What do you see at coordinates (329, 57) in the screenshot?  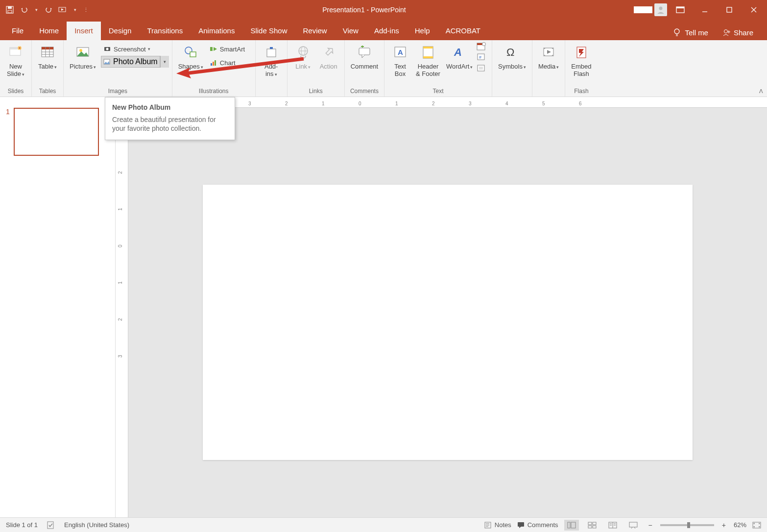 I see `action-button: Action` at bounding box center [329, 57].